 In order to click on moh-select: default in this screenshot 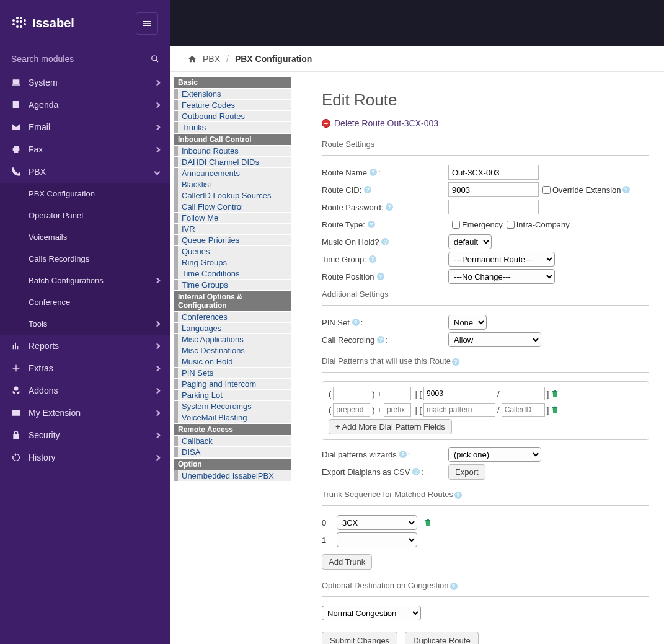, I will do `click(470, 242)`.